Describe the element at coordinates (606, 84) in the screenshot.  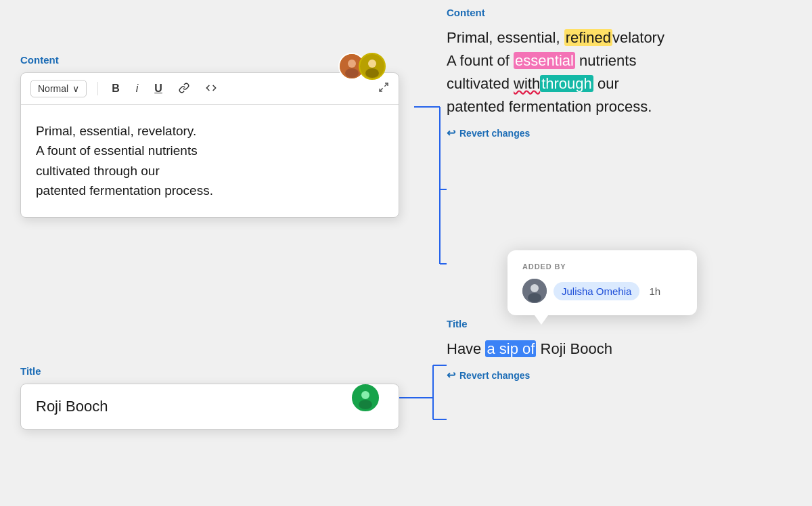
I see `diff-line3-post: our` at that location.